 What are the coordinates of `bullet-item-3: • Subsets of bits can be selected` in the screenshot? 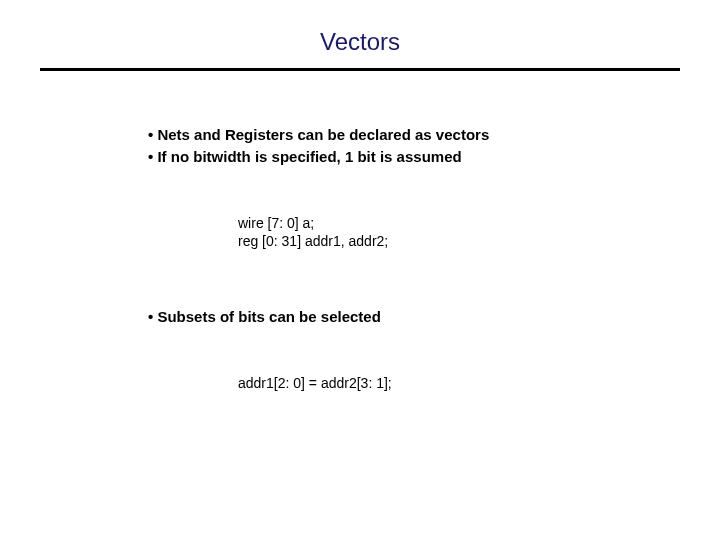 It's located at (434, 317).